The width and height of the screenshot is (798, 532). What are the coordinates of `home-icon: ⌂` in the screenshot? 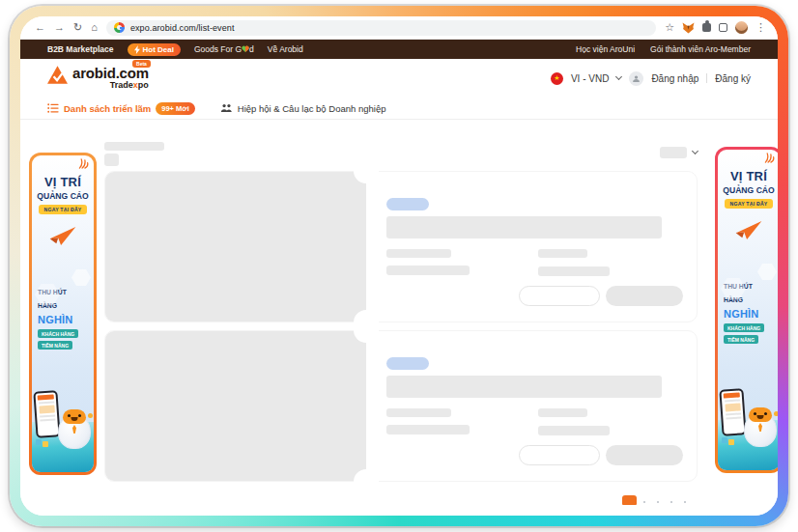 It's located at (95, 27).